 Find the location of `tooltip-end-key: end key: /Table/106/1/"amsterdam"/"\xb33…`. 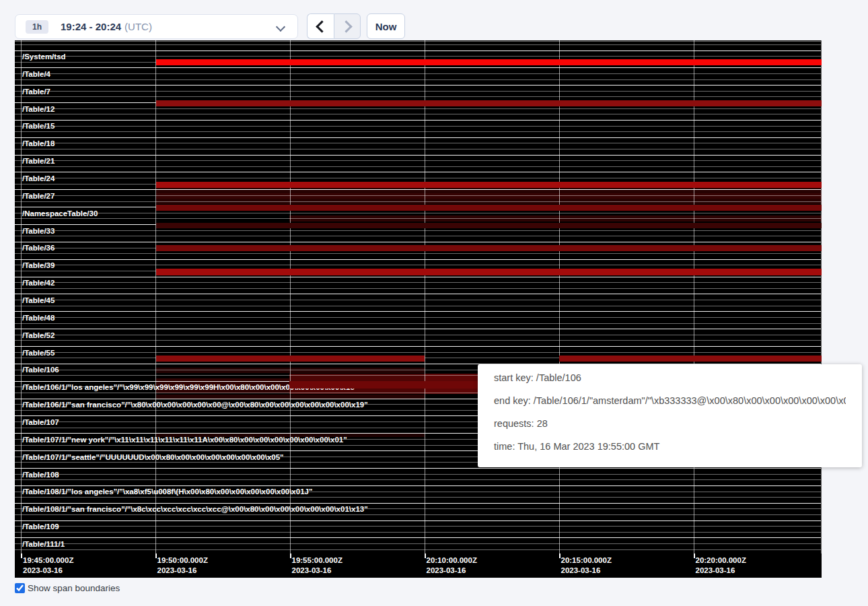

tooltip-end-key: end key: /Table/106/1/"amsterdam"/"\xb33… is located at coordinates (670, 401).